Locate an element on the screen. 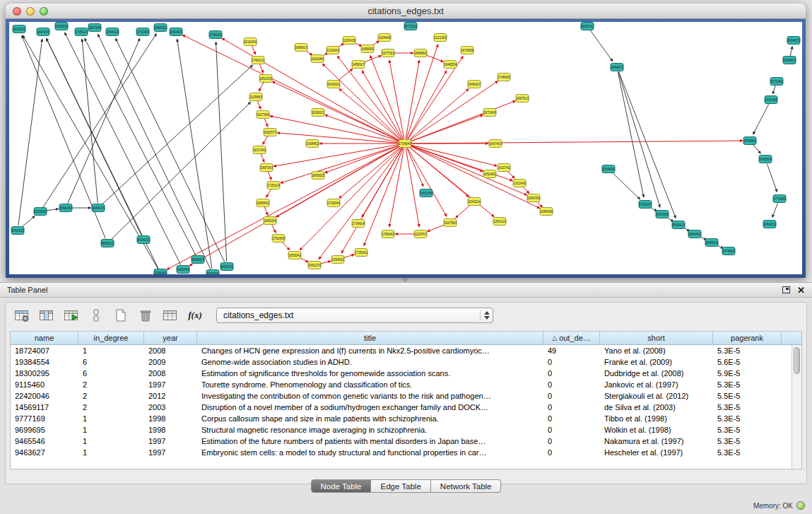 This screenshot has width=812, height=514. graph-node: 9252342 is located at coordinates (227, 267).